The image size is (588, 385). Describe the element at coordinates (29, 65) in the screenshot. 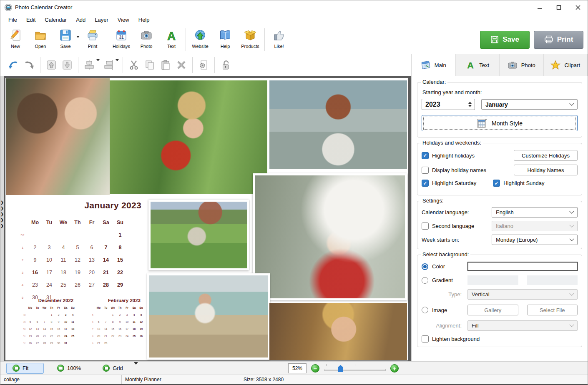

I see `redo-button` at that location.